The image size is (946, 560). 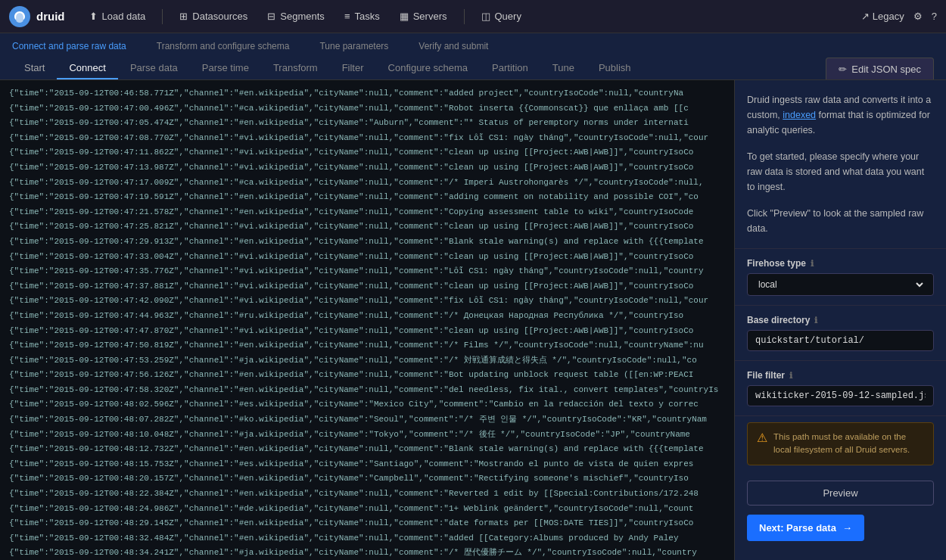 I want to click on data-line: {"time":"2015-09-12T00:47:11.862Z","chan…, so click(x=367, y=153).